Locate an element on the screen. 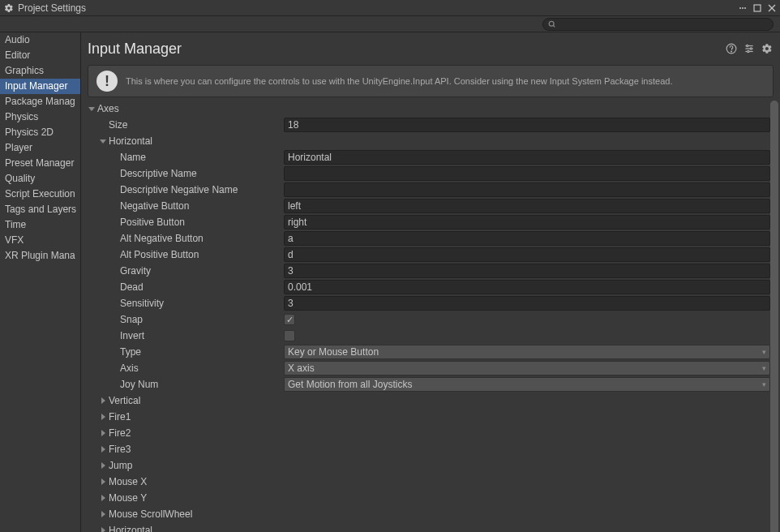 The height and width of the screenshot is (532, 780). invert-checkbox is located at coordinates (289, 336).